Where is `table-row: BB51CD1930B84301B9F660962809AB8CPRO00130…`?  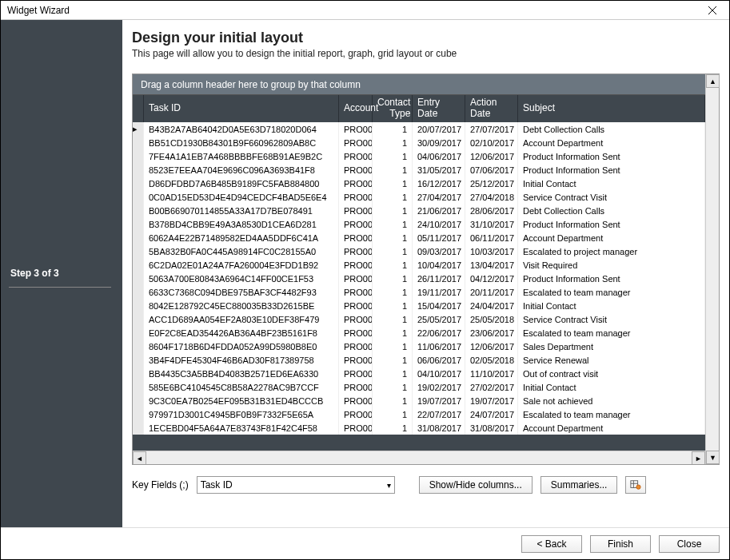 table-row: BB51CD1930B84301B9F660962809AB8CPRO00130… is located at coordinates (419, 142).